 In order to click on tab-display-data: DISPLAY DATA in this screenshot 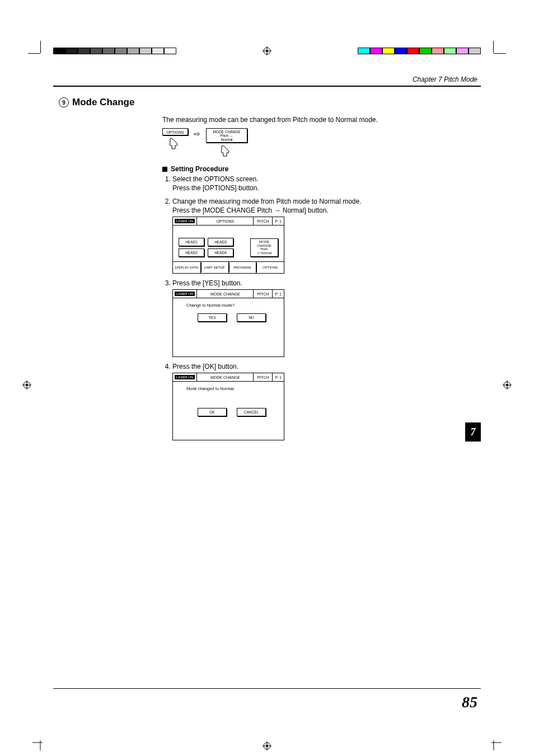, I will do `click(187, 267)`.